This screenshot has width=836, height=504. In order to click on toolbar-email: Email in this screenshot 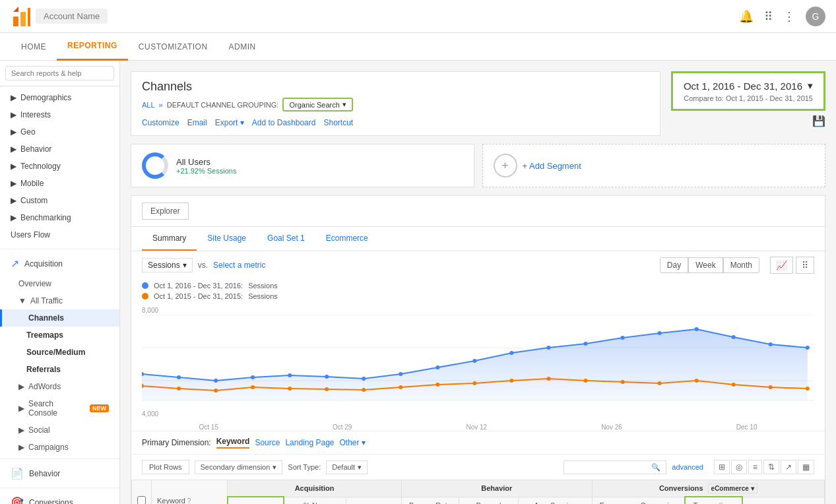, I will do `click(197, 123)`.